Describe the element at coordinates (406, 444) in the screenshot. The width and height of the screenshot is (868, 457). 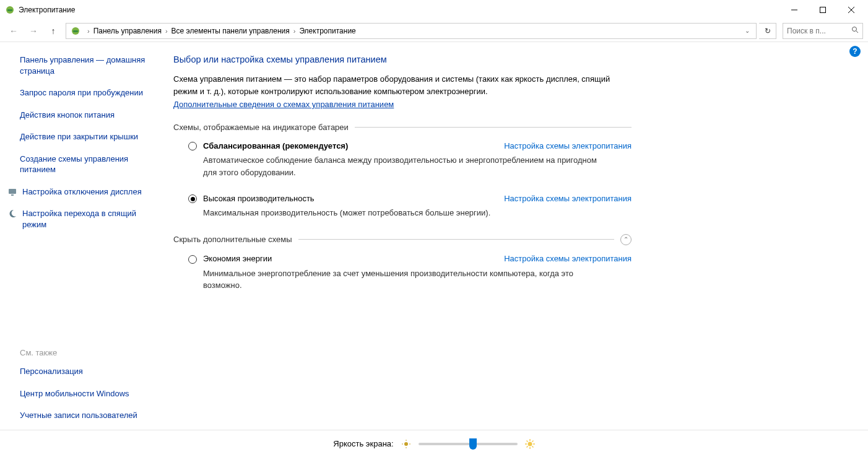
I see `brightness-low-icon` at that location.